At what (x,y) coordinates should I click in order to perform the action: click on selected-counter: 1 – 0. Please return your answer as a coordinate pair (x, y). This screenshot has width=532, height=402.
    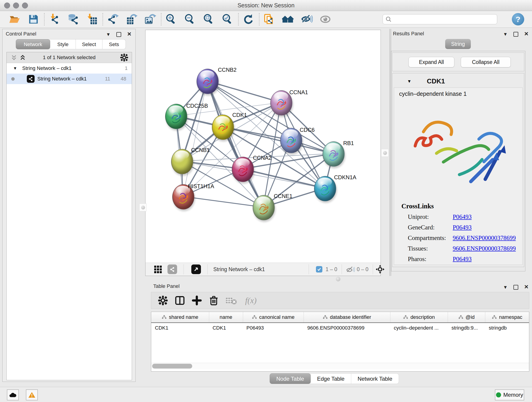
    Looking at the image, I should click on (331, 269).